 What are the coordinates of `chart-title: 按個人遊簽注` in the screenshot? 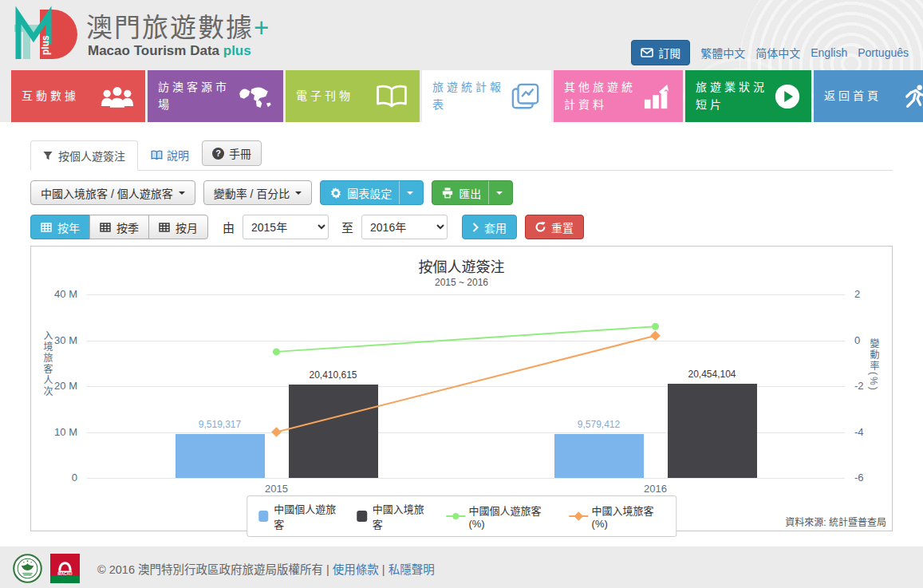 It's located at (461, 266).